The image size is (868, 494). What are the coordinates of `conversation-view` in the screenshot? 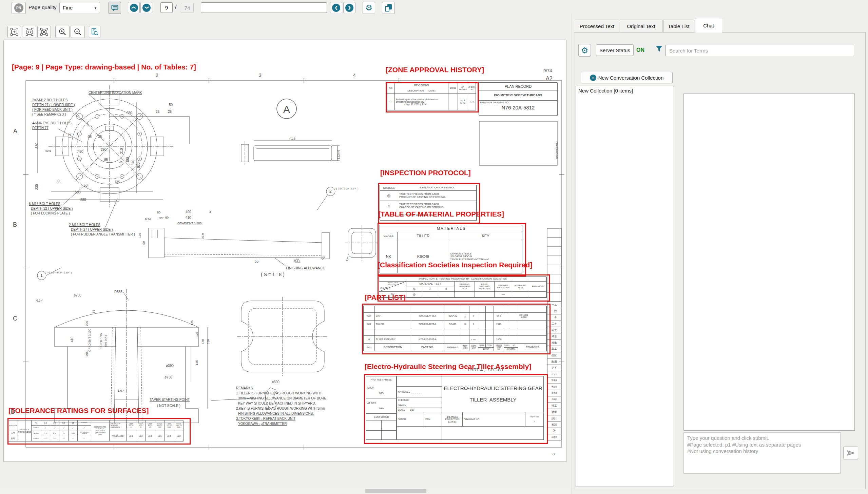 It's located at (769, 262).